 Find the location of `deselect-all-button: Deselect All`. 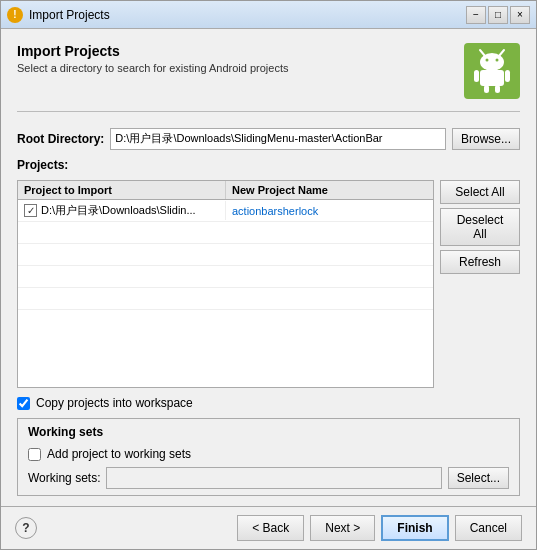

deselect-all-button: Deselect All is located at coordinates (480, 227).